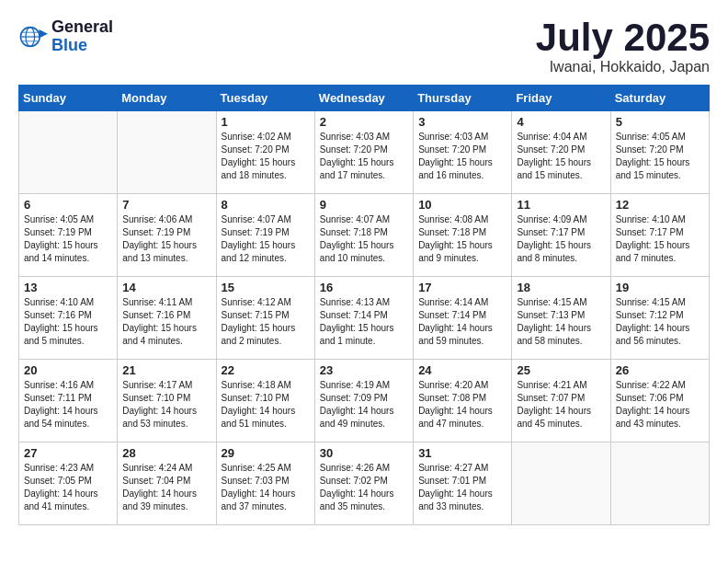 The height and width of the screenshot is (563, 728). Describe the element at coordinates (623, 67) in the screenshot. I see `location: Iwanai, Hokkaido, Japan` at that location.